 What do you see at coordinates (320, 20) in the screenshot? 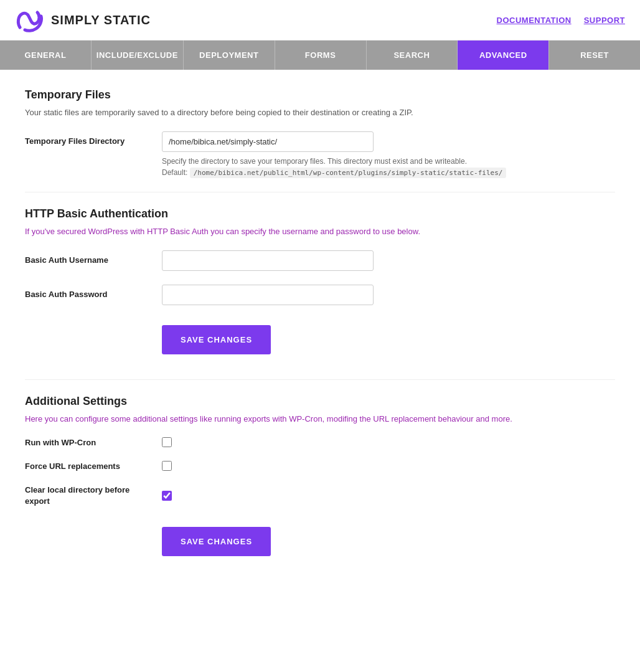
I see `header: SIMPLY STATIC DOCUMENTATION SUPPORT` at bounding box center [320, 20].